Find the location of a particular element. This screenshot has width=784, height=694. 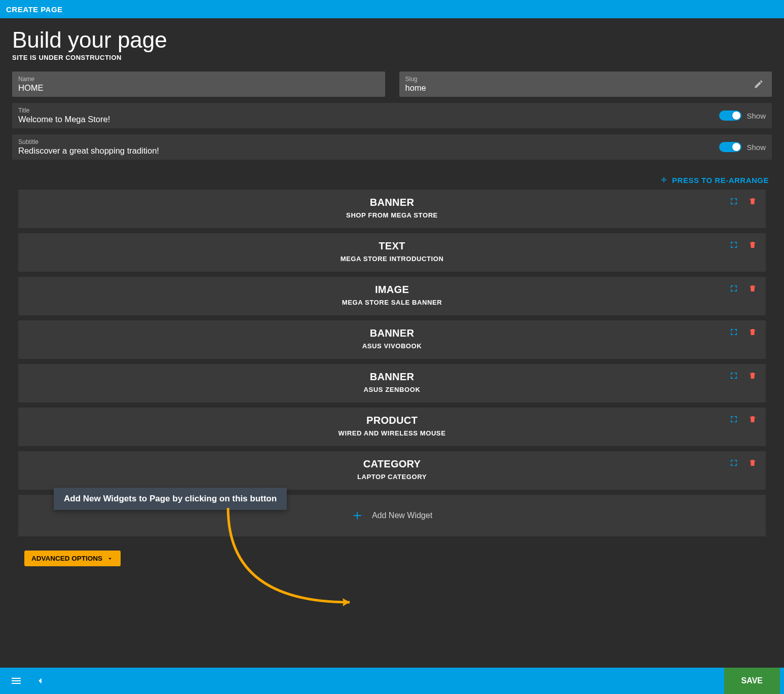

tooltip-text: Add New Widgets to Page by clicking on t… is located at coordinates (170, 499).